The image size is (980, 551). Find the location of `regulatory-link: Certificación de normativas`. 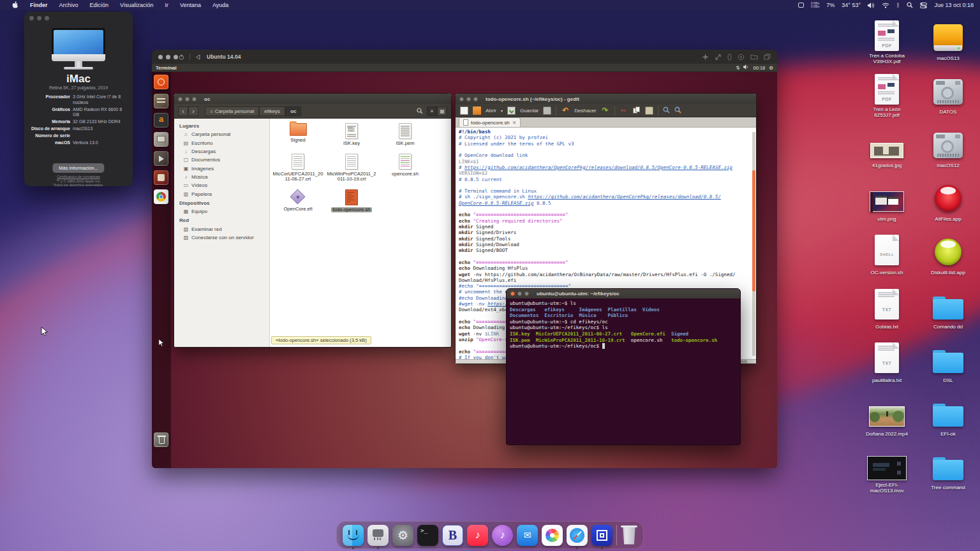

regulatory-link: Certificación de normativas is located at coordinates (78, 177).